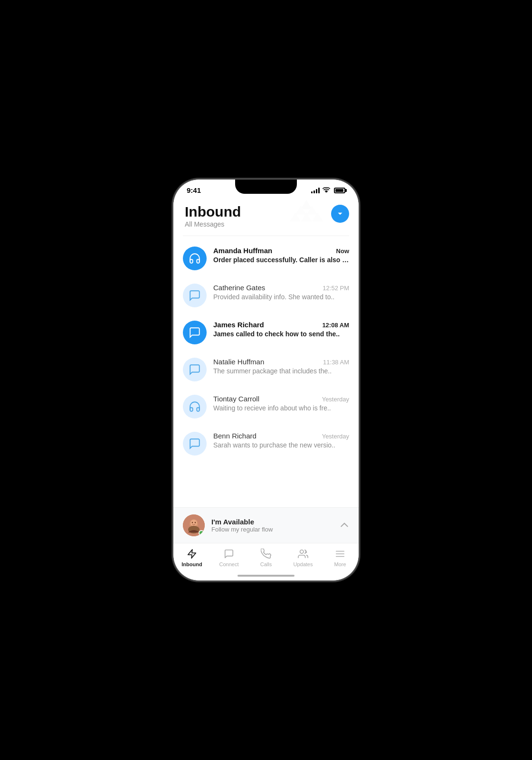 This screenshot has height=760, width=532. I want to click on nav-label-more: More, so click(340, 564).